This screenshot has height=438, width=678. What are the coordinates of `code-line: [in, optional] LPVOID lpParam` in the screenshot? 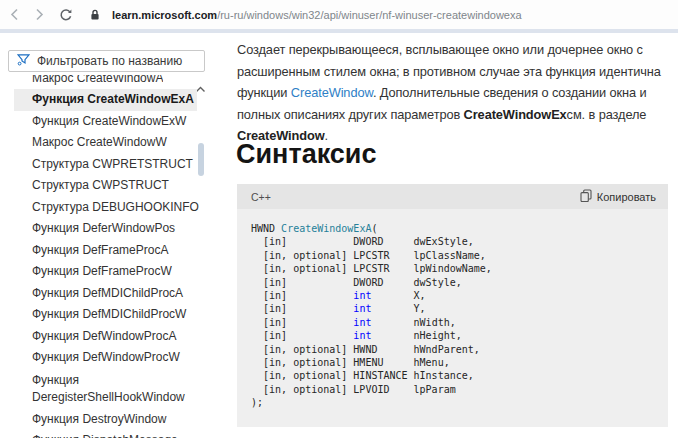 It's located at (456, 390).